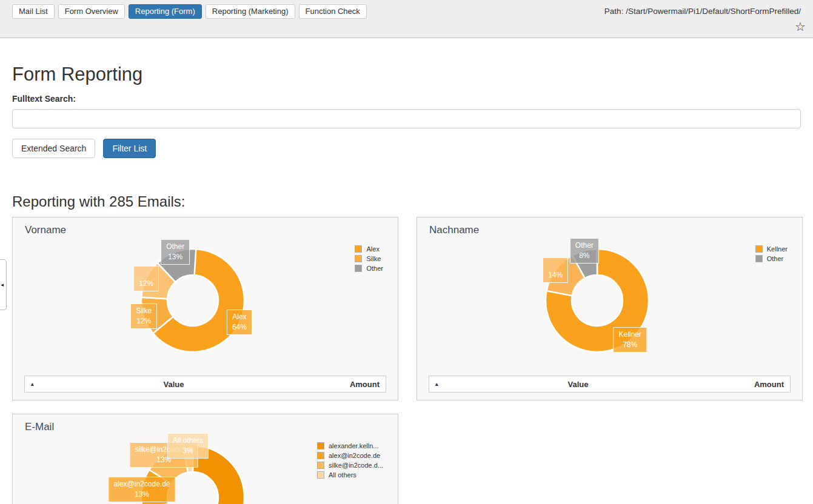 The image size is (813, 504). What do you see at coordinates (350, 465) in the screenshot?
I see `legend-item: silke@in2code.d...` at bounding box center [350, 465].